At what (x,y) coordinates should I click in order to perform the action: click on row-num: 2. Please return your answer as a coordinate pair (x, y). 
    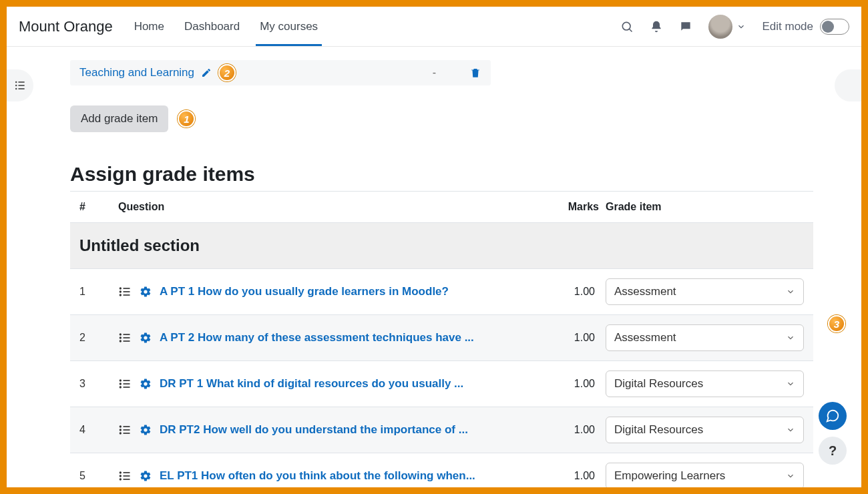
    Looking at the image, I should click on (95, 338).